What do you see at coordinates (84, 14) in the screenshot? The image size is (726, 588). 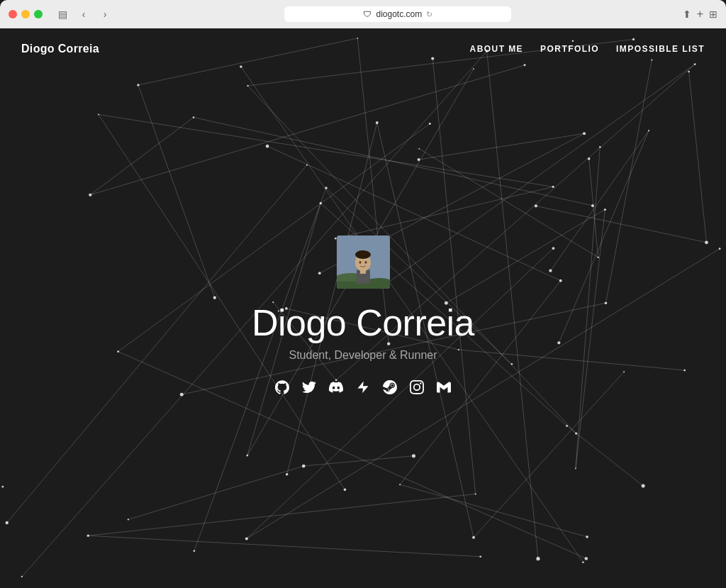 I see `browser-controls: ▤ ‹ ›` at bounding box center [84, 14].